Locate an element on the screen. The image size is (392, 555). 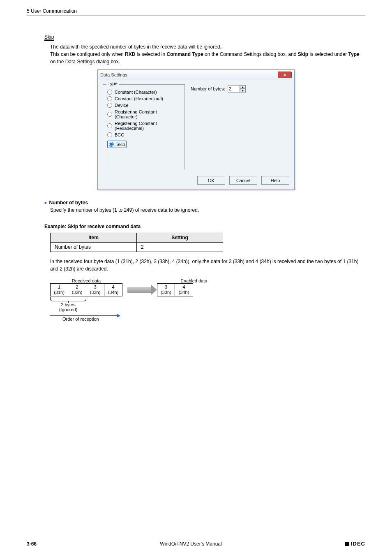
example-td-setting: 2 is located at coordinates (180, 247).